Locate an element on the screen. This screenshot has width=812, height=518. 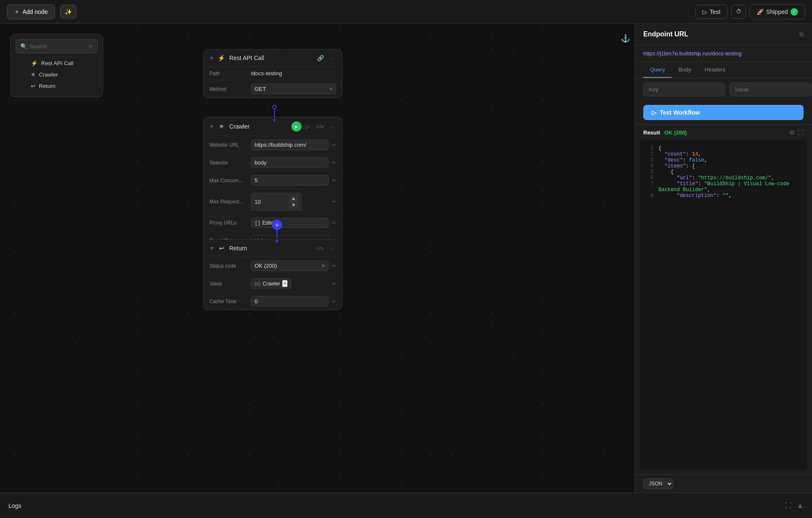
status-code-label: Status code is located at coordinates (228, 266).